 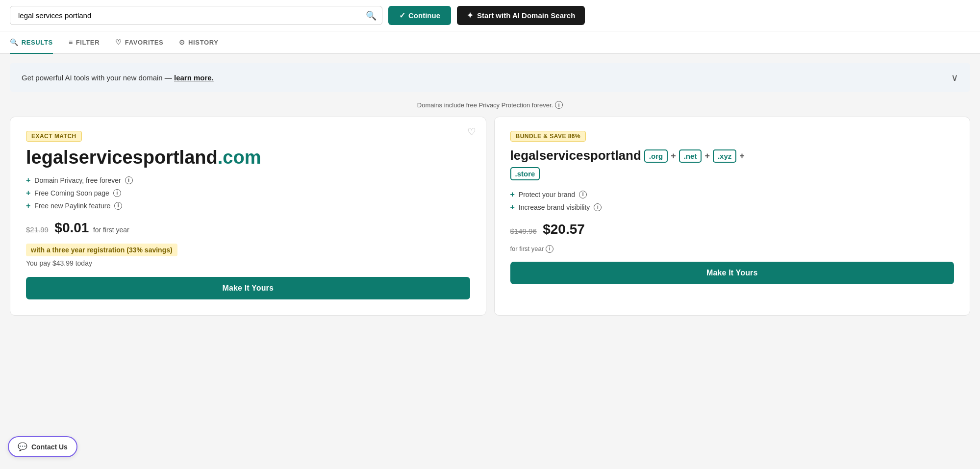 What do you see at coordinates (77, 180) in the screenshot?
I see `feature-text-1: Domain Privacy, free forever` at bounding box center [77, 180].